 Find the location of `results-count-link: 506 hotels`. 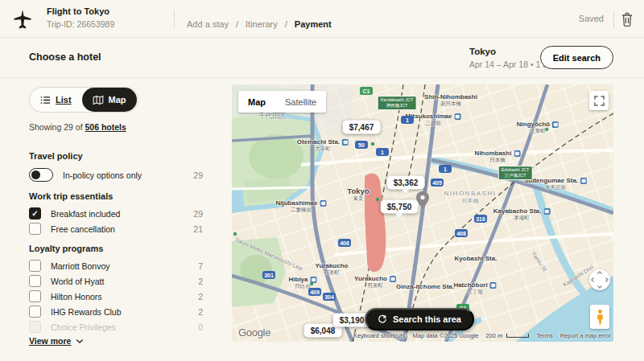

results-count-link: 506 hotels is located at coordinates (105, 127).